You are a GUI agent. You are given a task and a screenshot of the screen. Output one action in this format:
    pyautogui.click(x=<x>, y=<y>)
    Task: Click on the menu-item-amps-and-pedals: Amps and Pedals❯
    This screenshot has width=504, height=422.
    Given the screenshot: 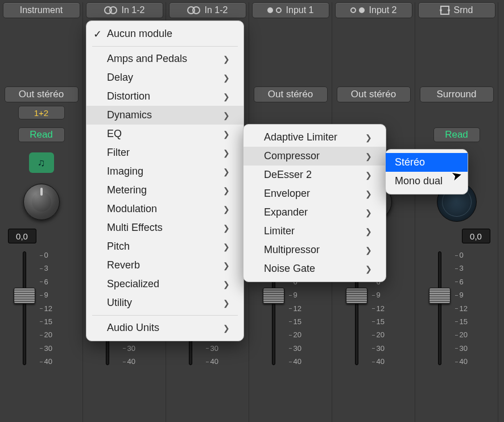 What is the action you would take?
    pyautogui.click(x=165, y=59)
    